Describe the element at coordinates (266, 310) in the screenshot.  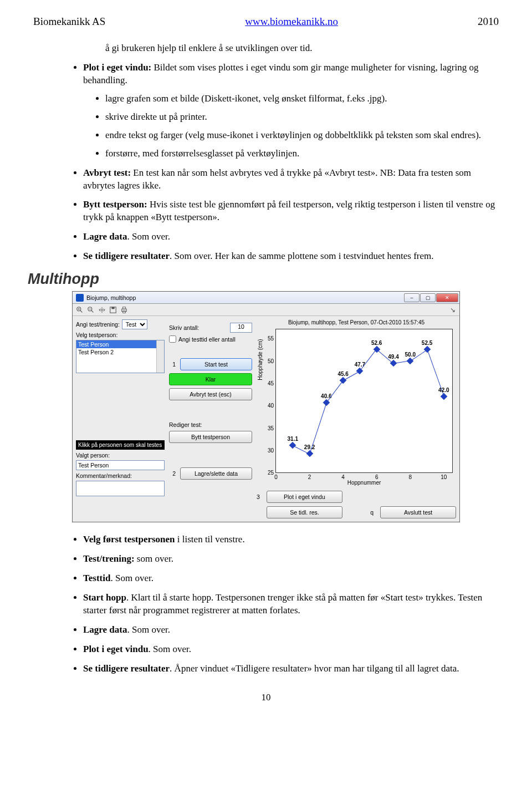
I see `toolbar: ↘` at that location.